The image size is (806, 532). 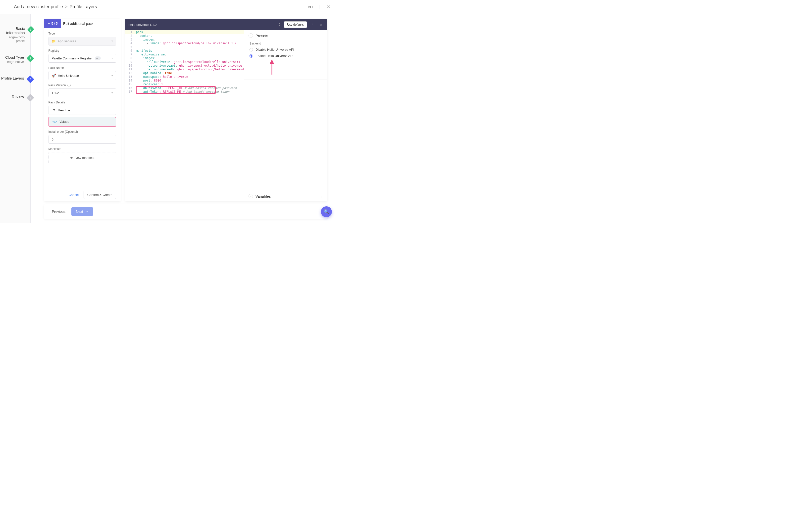 I want to click on info-icon: i, so click(x=69, y=86).